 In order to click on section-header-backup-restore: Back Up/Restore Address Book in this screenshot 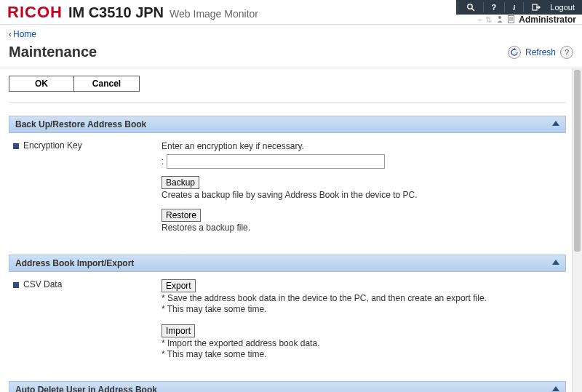, I will do `click(287, 124)`.